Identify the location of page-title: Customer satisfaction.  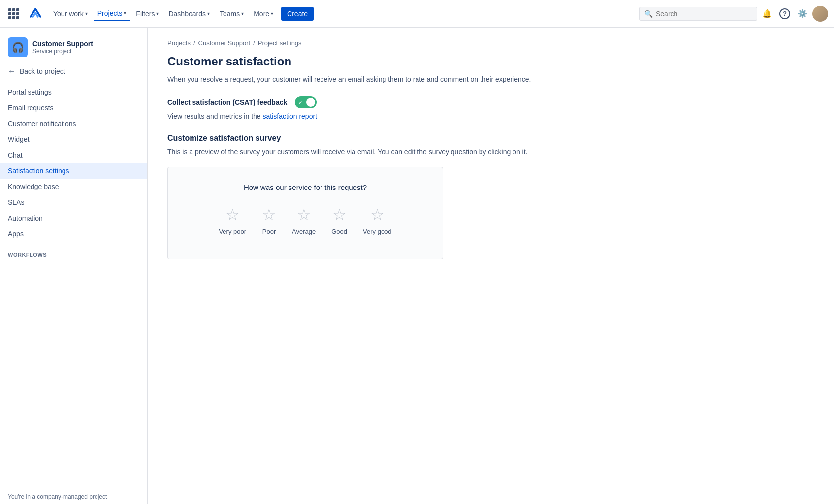
(491, 62).